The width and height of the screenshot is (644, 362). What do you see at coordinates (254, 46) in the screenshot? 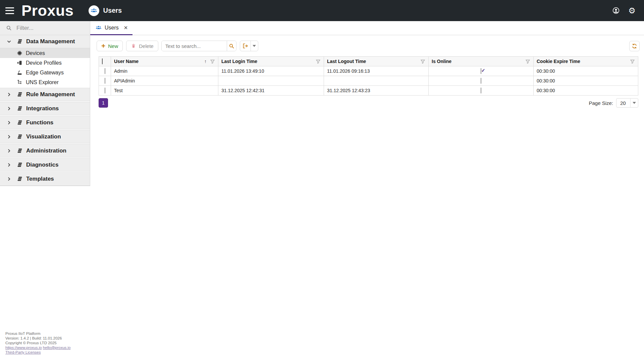
I see `export-dropdown-button` at bounding box center [254, 46].